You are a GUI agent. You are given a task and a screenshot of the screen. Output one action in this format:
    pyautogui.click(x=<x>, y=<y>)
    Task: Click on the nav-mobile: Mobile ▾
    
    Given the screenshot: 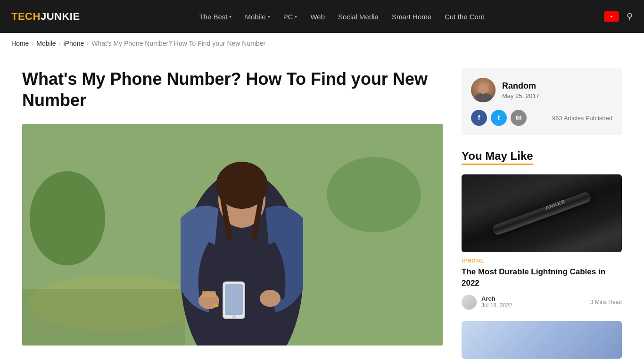 What is the action you would take?
    pyautogui.click(x=257, y=17)
    